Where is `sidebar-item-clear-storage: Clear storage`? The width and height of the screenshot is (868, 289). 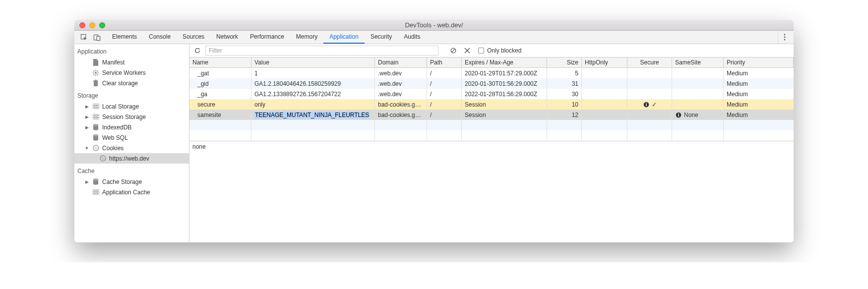
sidebar-item-clear-storage: Clear storage is located at coordinates (132, 83).